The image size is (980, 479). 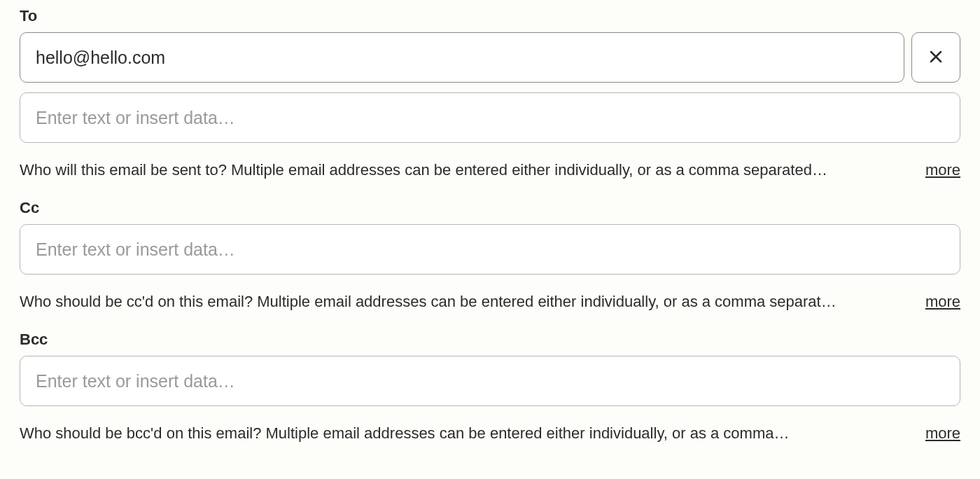 I want to click on cc-help-row: Who should be cc'd on this email? Multip…, so click(x=490, y=302).